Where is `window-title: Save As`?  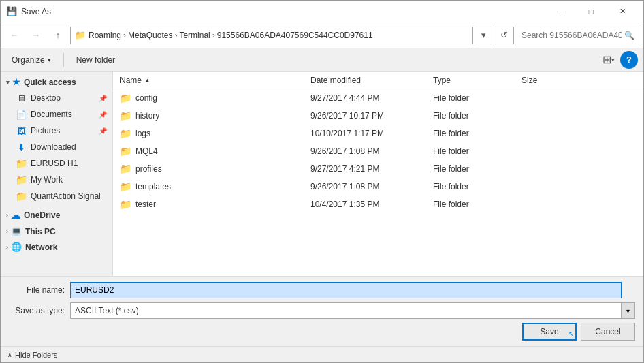 window-title: Save As is located at coordinates (283, 12).